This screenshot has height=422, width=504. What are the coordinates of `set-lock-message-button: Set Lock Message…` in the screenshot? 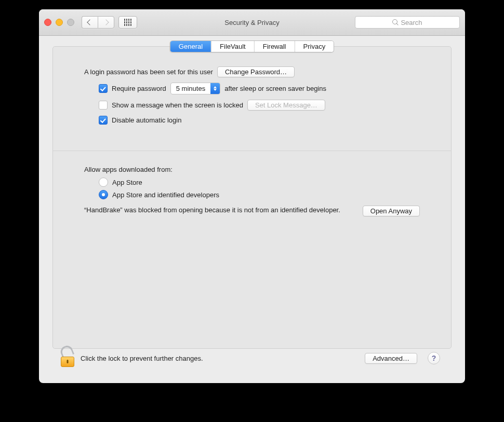 It's located at (286, 105).